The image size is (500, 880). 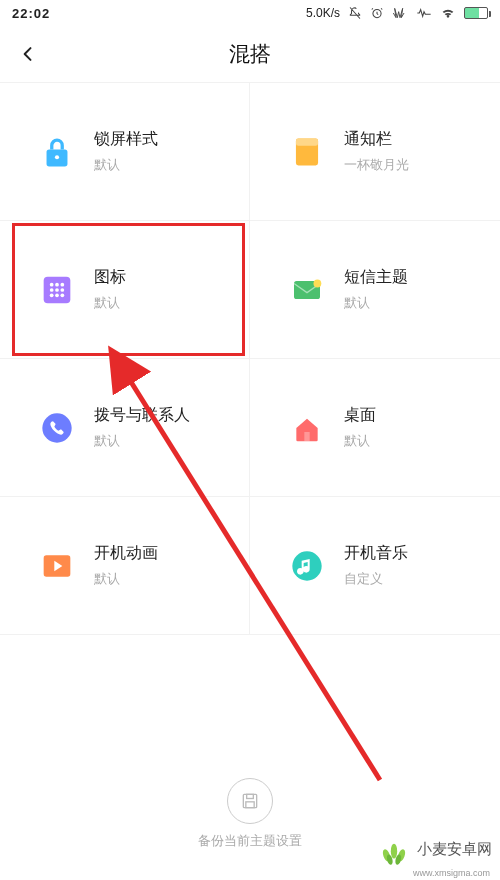 I want to click on apps-grid-icon, so click(x=57, y=290).